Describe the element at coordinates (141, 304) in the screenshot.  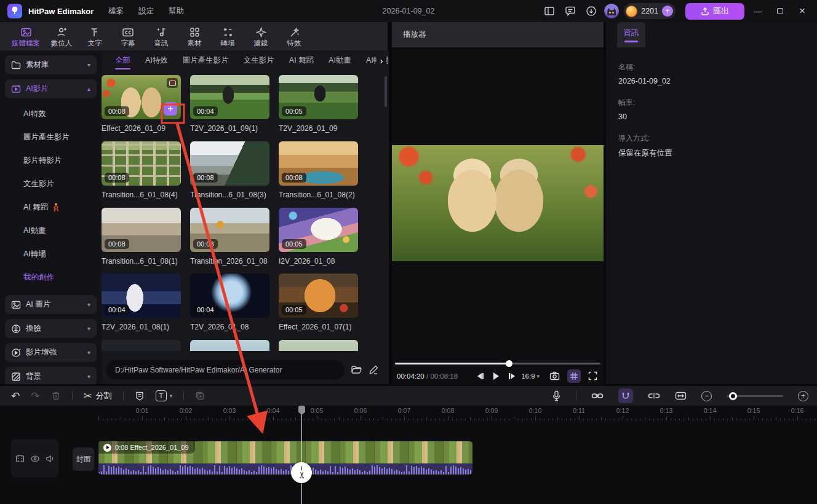
I see `media-card: 00:04 T2V_2026_01_08(1)` at that location.